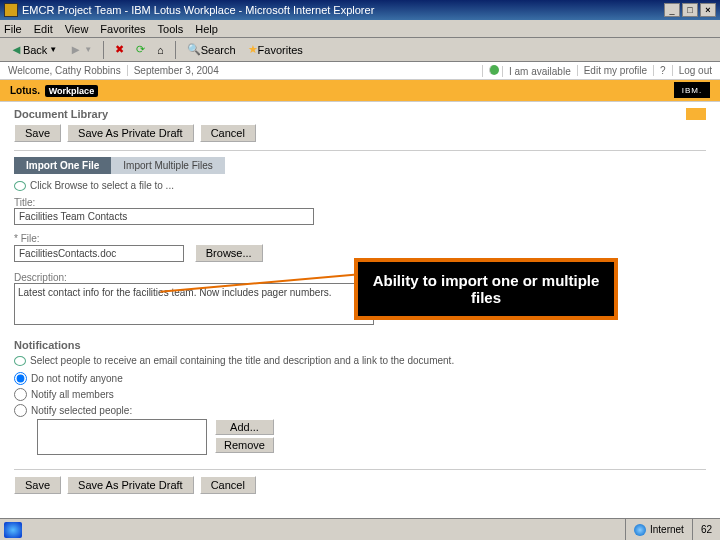  I want to click on menu-view: View, so click(77, 29).